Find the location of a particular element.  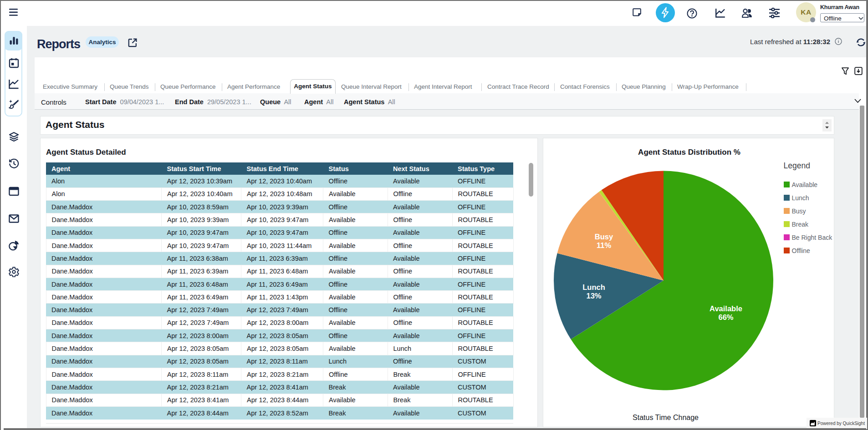

svg-text: Available is located at coordinates (726, 309).